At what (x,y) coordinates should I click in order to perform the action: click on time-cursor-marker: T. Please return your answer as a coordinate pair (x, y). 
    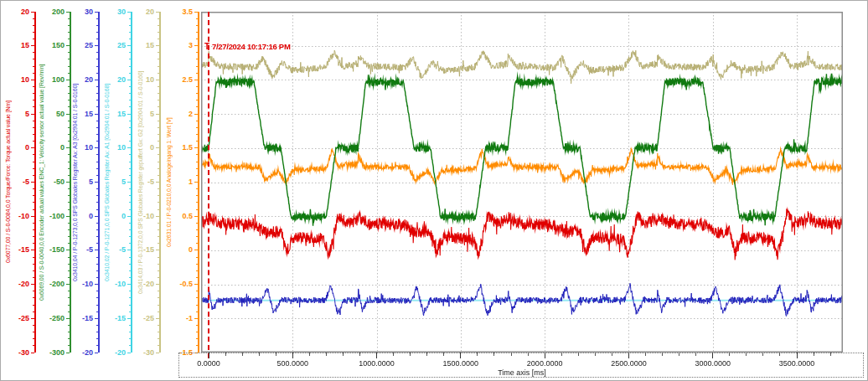
    Looking at the image, I should click on (207, 47).